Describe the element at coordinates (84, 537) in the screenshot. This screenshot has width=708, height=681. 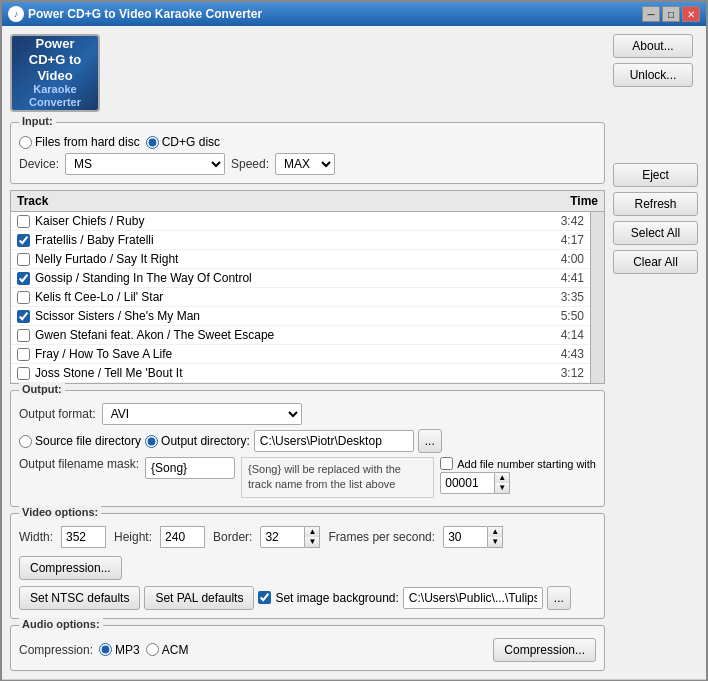
I see `width-input` at that location.